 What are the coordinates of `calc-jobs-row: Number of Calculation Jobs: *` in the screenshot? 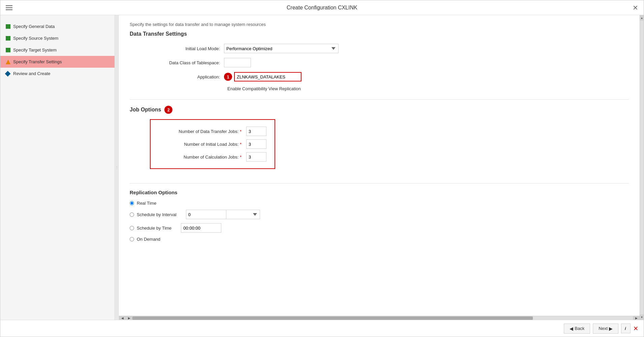 It's located at (213, 157).